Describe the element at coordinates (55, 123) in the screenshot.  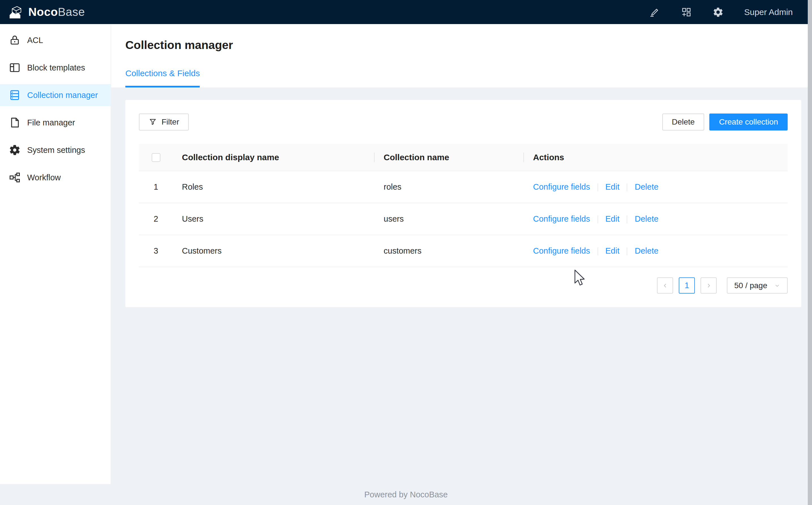
I see `sidebar-item-file-manager: File manager` at that location.